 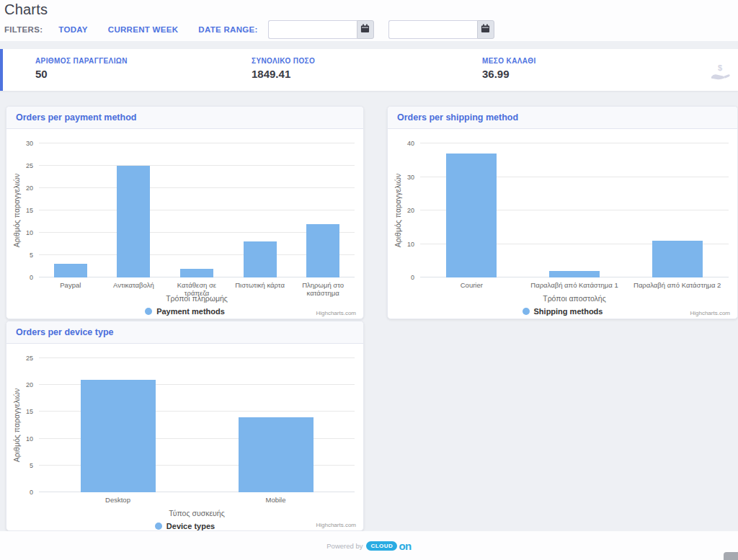 What do you see at coordinates (197, 513) in the screenshot?
I see `x-axis-title: Τύπος συσκευής` at bounding box center [197, 513].